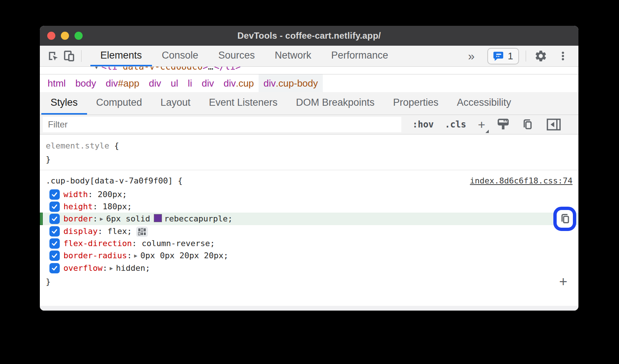 This screenshot has width=619, height=364. What do you see at coordinates (527, 125) in the screenshot?
I see `copy-styles-icon` at bounding box center [527, 125].